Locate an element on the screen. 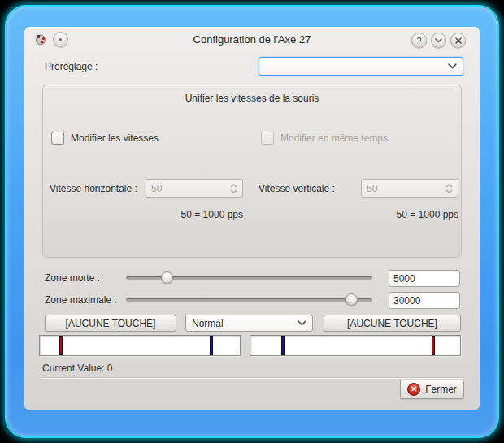  current-value-text: Current Value: 0 is located at coordinates (78, 368).